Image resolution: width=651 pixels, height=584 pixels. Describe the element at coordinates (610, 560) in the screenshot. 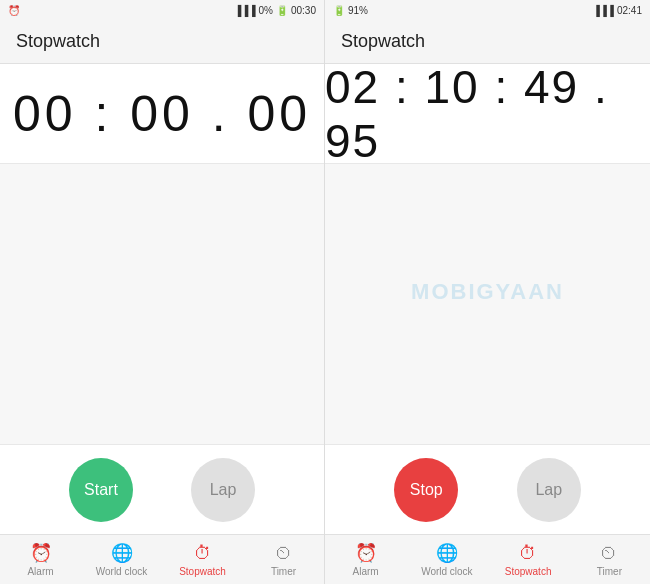

I see `nav-timer-right: ⏲ Timer` at that location.